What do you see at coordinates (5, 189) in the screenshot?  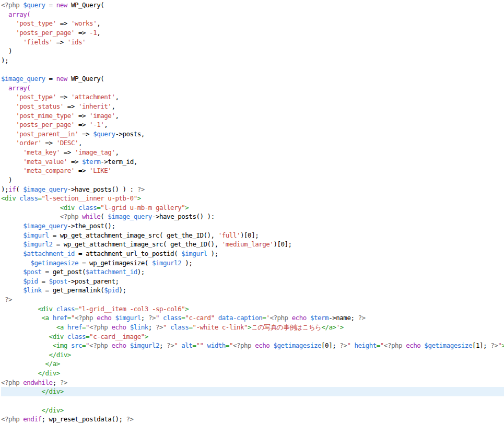 I see `code-token-plain: );` at bounding box center [5, 189].